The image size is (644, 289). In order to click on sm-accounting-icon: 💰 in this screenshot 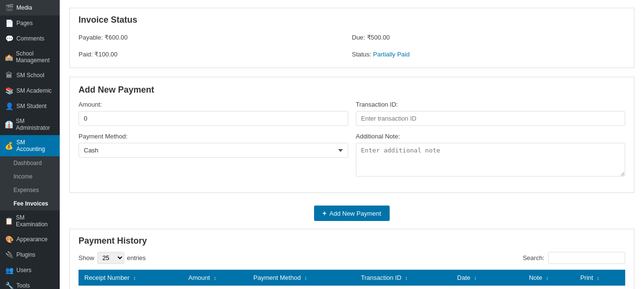, I will do `click(9, 146)`.